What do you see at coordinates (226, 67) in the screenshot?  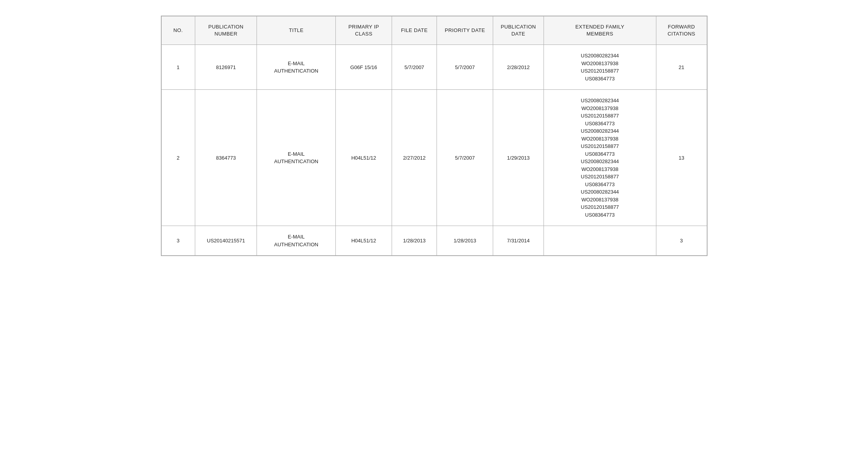 I see `cell-pub: 8126971` at bounding box center [226, 67].